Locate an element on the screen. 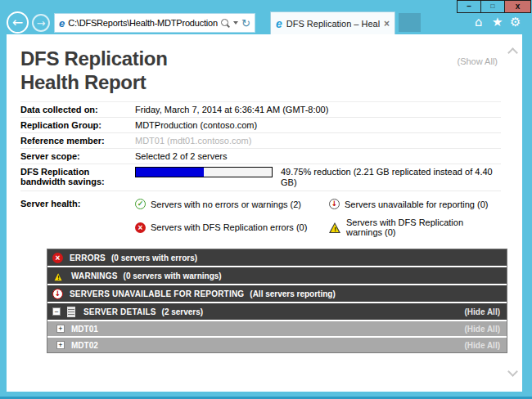  server-name: MDT02 is located at coordinates (85, 345).